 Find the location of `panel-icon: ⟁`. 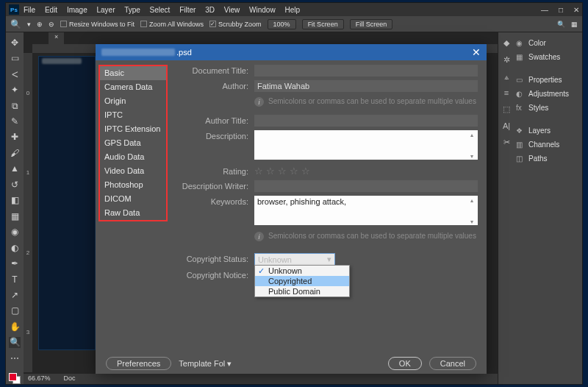

panel-icon: ⟁ is located at coordinates (507, 77).